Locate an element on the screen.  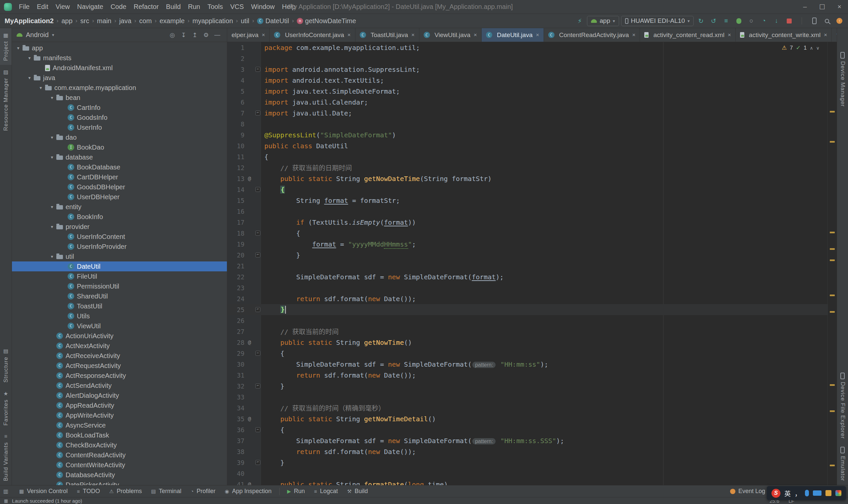
tree-item-manifests: ▾manifests is located at coordinates (120, 58).